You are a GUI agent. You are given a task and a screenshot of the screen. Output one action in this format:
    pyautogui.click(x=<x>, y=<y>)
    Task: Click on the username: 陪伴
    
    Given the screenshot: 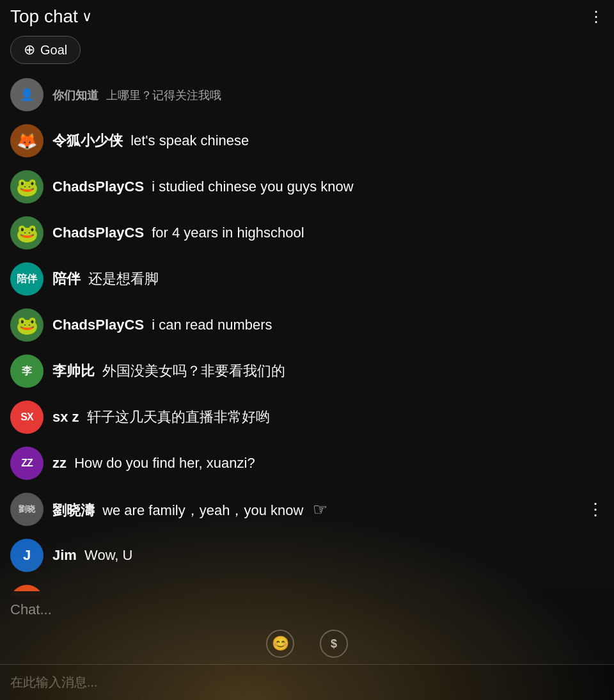 What is the action you would take?
    pyautogui.click(x=67, y=279)
    